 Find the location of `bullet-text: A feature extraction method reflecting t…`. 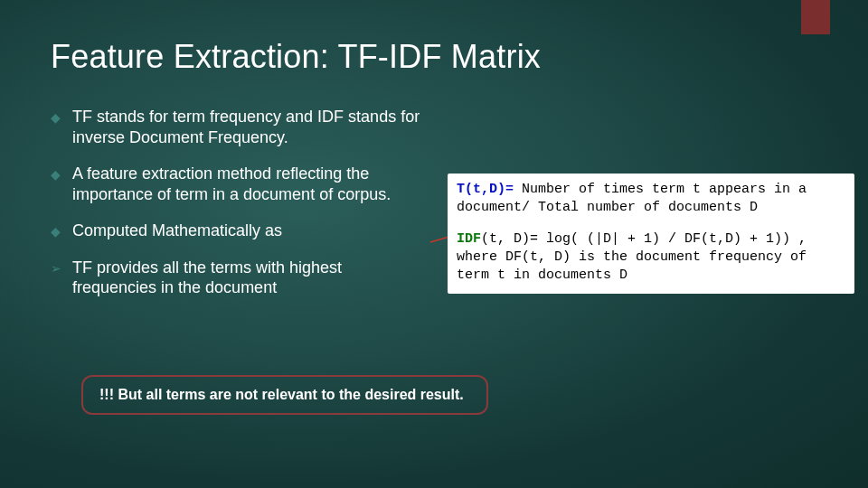

bullet-text: A feature extraction method reflecting t… is located at coordinates (231, 184).